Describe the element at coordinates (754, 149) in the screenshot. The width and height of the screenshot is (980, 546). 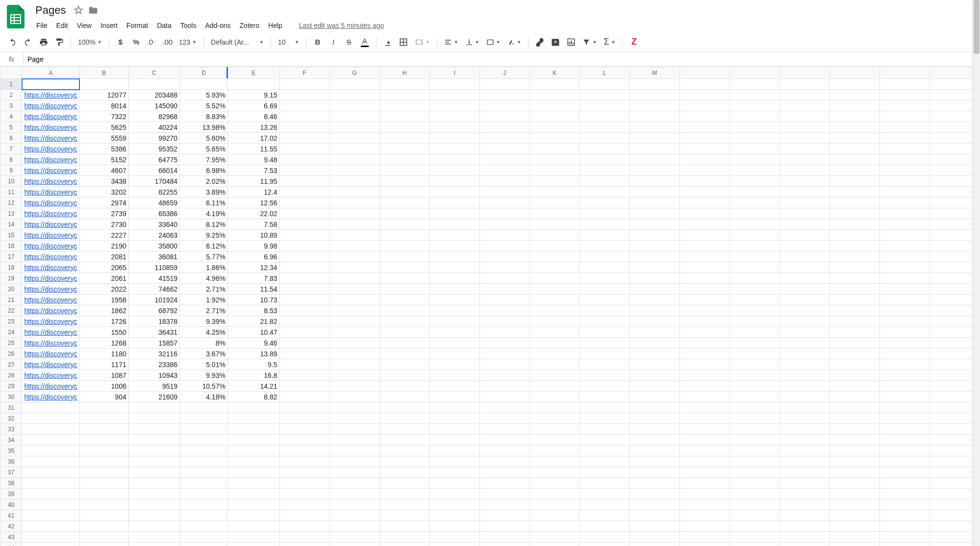
I see `cell-x147` at that location.